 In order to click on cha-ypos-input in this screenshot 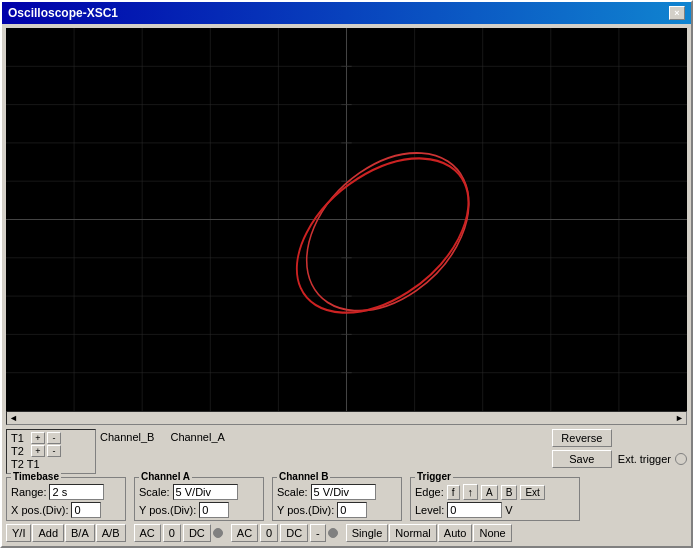, I will do `click(214, 510)`.